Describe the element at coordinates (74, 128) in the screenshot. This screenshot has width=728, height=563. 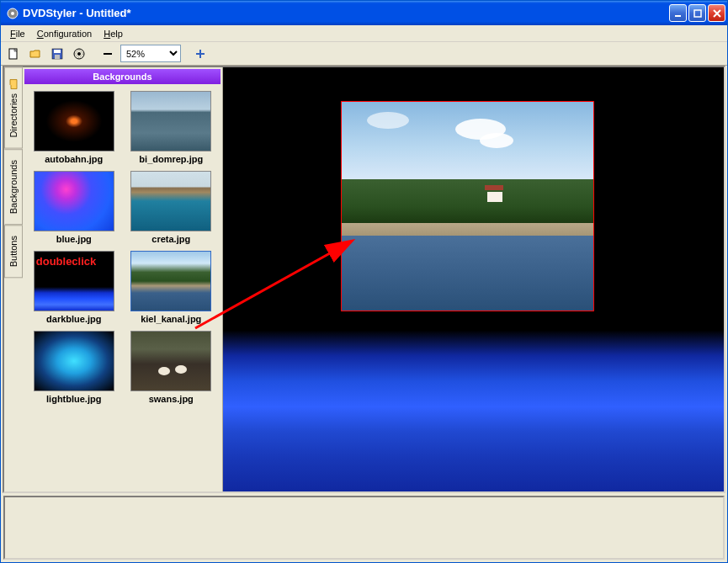
I see `thumbnail-item: autobahn.jpg` at that location.